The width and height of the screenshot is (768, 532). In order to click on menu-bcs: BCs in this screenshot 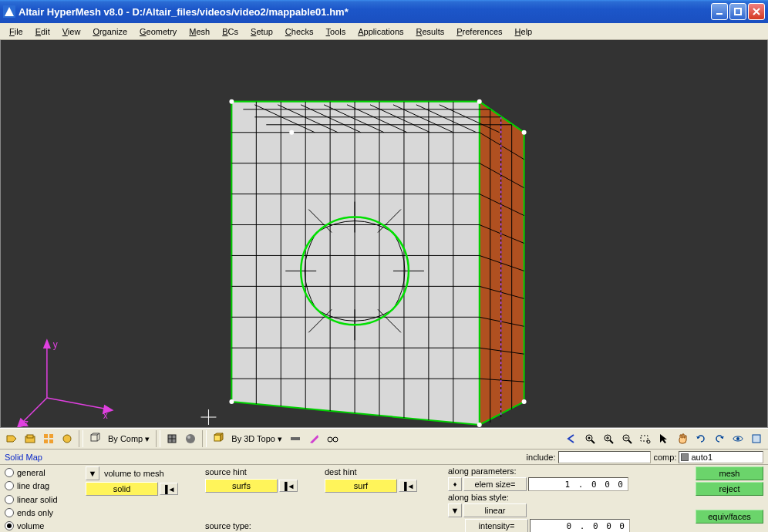, I will do `click(230, 32)`.